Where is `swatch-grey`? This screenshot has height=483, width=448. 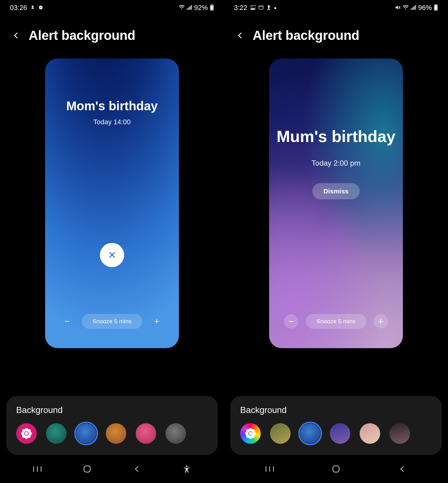 swatch-grey is located at coordinates (176, 433).